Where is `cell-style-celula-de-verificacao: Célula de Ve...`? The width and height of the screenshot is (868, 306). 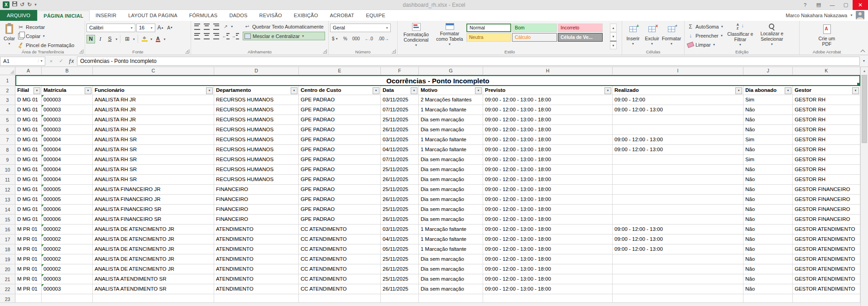
cell-style-celula-de-verificacao: Célula de Ve... is located at coordinates (580, 37).